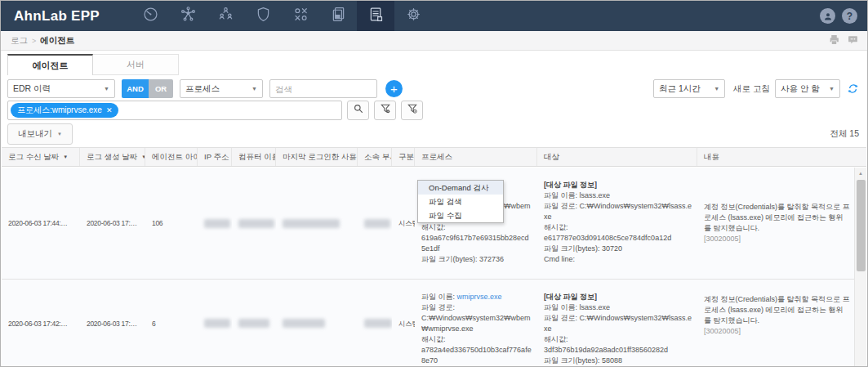  I want to click on scrollbar-thumb, so click(861, 226).